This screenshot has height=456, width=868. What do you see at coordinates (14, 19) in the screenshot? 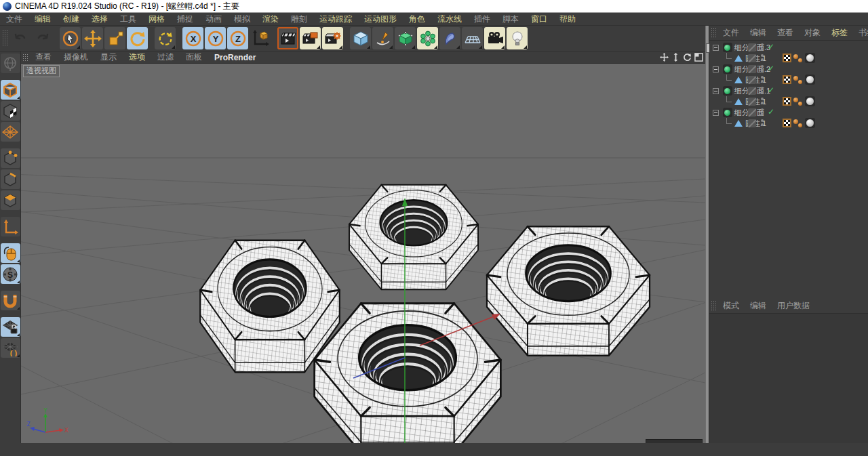
I see `menu-file: 文件` at bounding box center [14, 19].